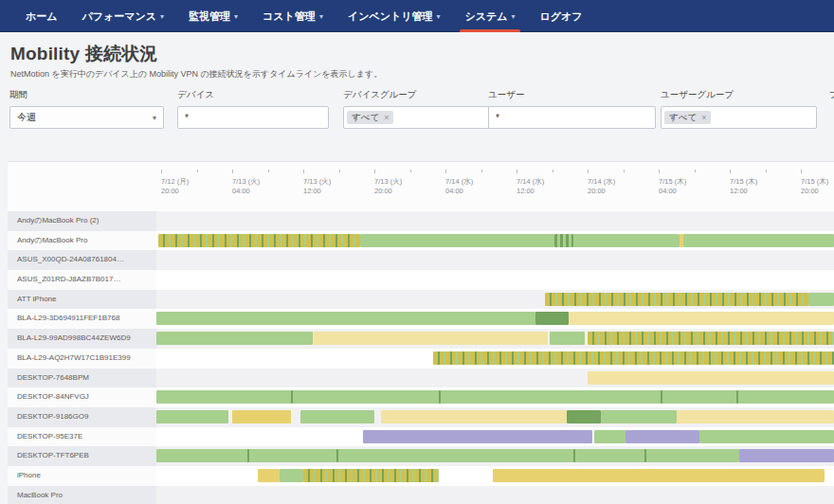 Image resolution: width=834 pixels, height=504 pixels. Describe the element at coordinates (82, 417) in the screenshot. I see `device-name-label: DESKTOP-9186GO9` at that location.